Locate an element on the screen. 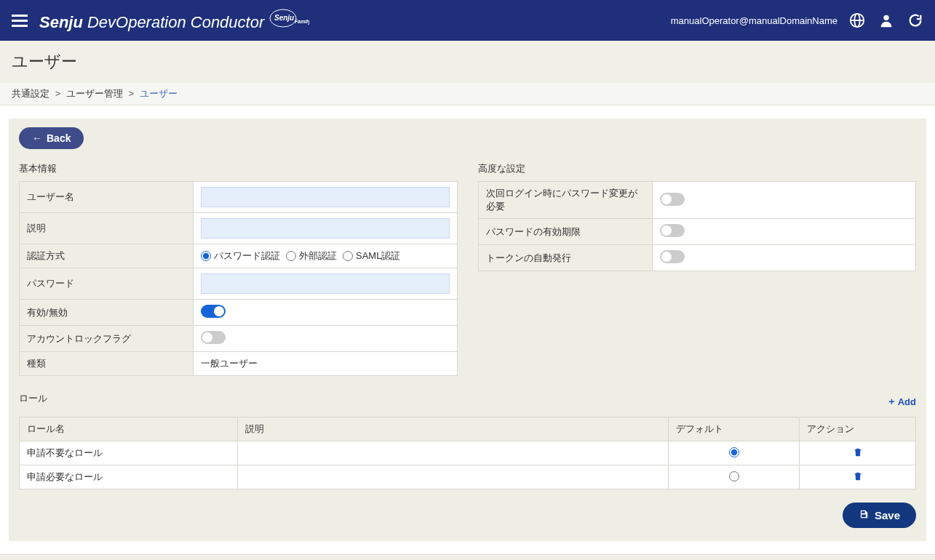 The width and height of the screenshot is (935, 560). current-user: manualOperator@manualDomainName is located at coordinates (754, 20).